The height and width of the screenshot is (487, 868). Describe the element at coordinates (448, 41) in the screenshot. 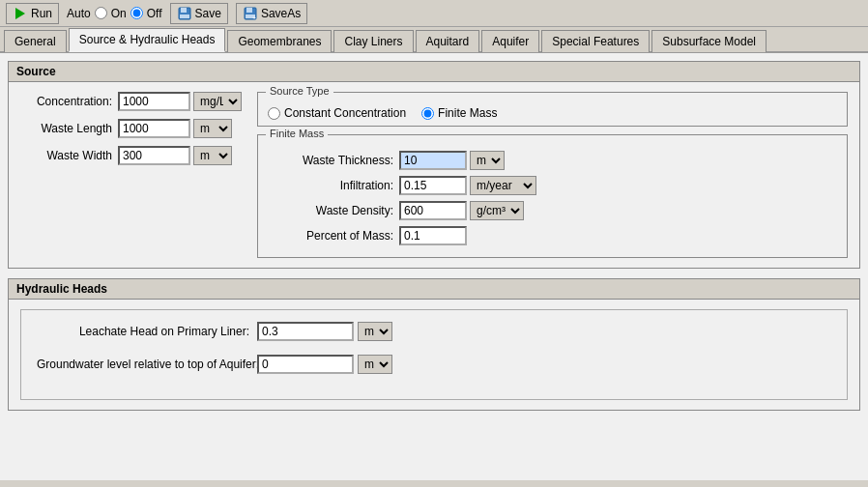

I see `tab-aquitard: Aquitard` at that location.